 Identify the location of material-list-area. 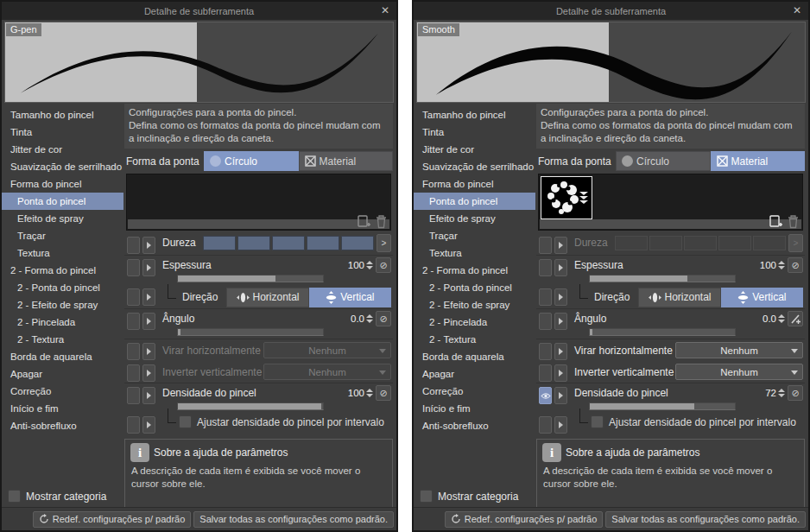
(670, 202).